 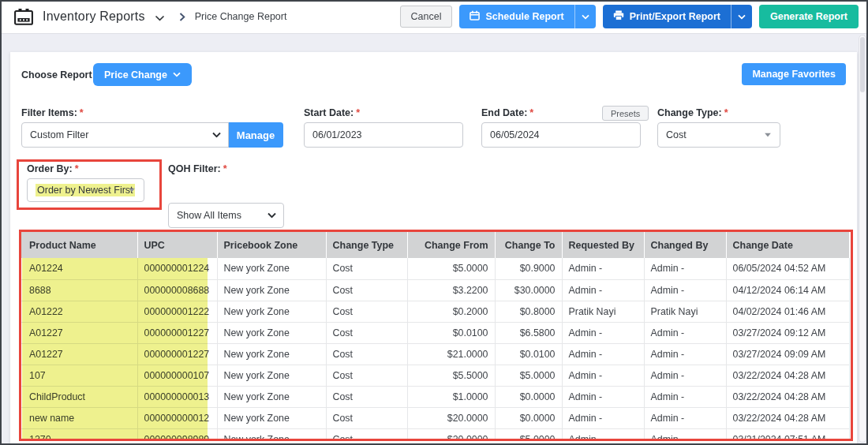 I want to click on table-row: 107000000000107New york ZoneCost$5.5000$…, so click(x=436, y=376).